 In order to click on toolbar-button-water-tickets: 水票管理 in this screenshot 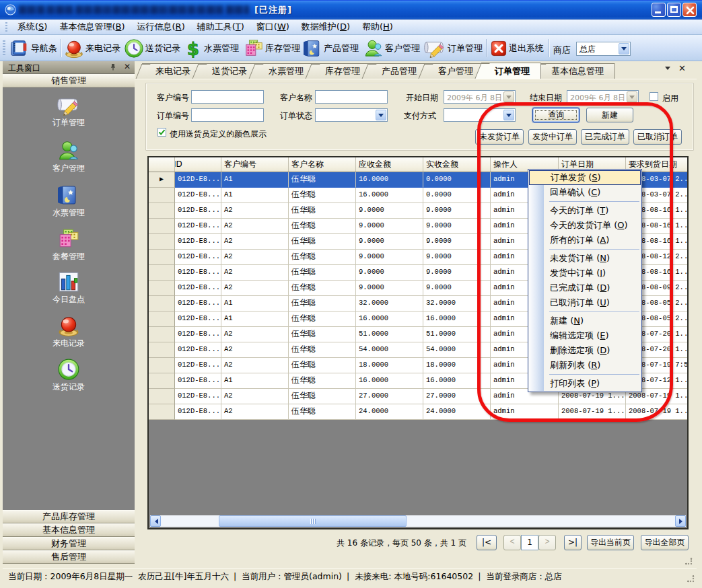, I will do `click(211, 48)`.